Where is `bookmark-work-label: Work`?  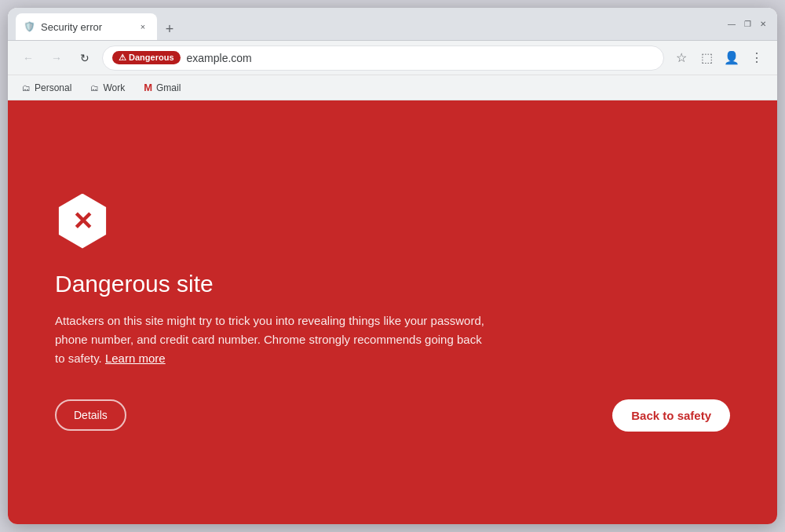 bookmark-work-label: Work is located at coordinates (114, 88).